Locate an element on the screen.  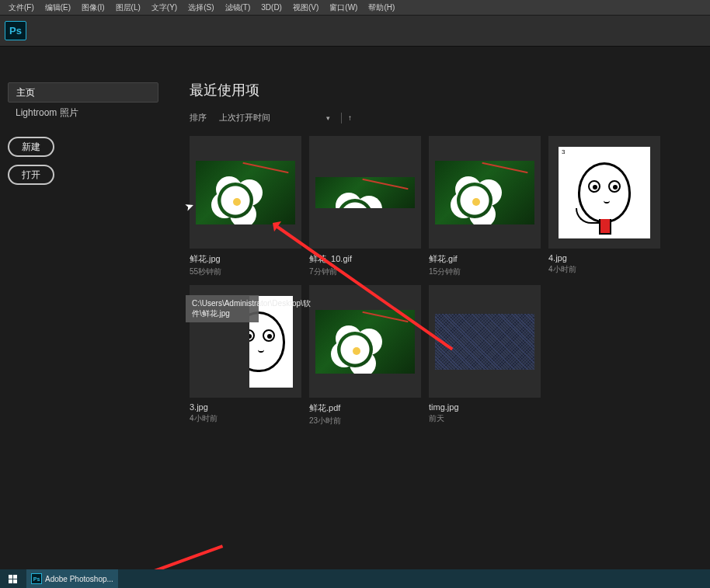
app-toolbar: Ps is located at coordinates (355, 31).